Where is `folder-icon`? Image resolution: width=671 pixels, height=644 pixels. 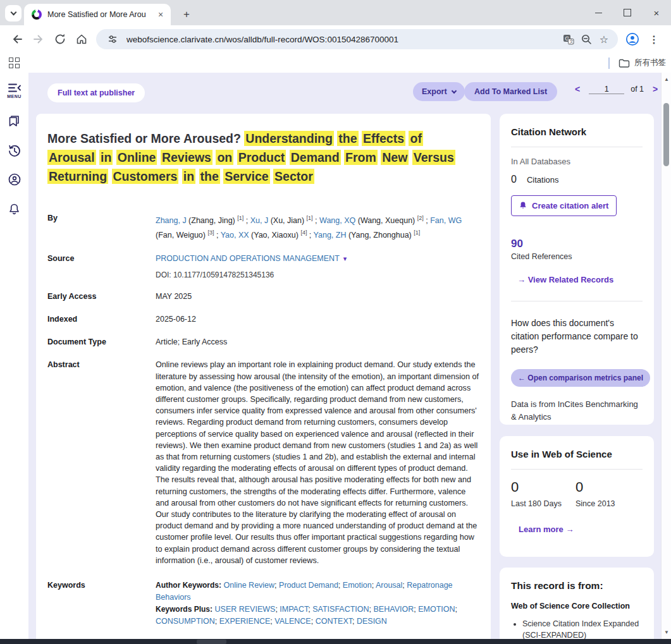 folder-icon is located at coordinates (624, 63).